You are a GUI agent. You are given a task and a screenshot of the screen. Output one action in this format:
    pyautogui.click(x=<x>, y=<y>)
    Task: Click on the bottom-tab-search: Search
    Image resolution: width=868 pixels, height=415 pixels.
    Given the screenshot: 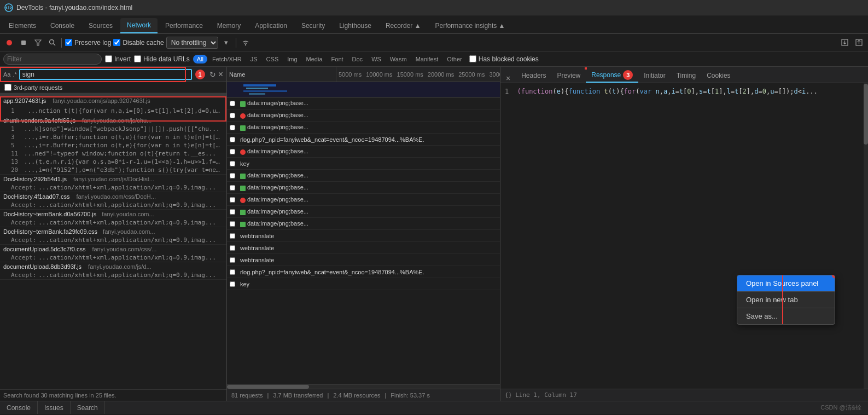 What is the action you would take?
    pyautogui.click(x=88, y=407)
    